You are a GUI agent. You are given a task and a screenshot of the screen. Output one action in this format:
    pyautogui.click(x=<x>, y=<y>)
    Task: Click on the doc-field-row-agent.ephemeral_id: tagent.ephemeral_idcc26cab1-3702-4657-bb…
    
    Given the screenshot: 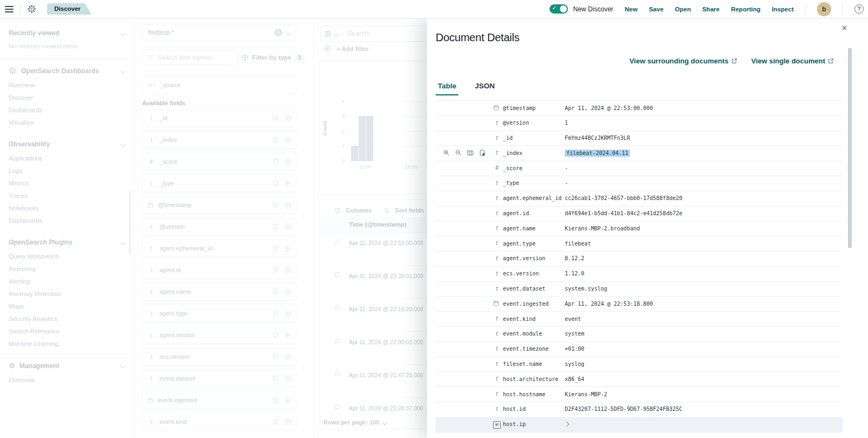 What is the action you would take?
    pyautogui.click(x=639, y=199)
    